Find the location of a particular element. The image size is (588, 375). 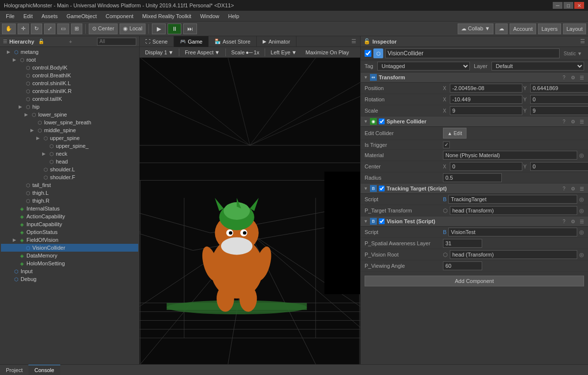

tab-game: 🎮 Game is located at coordinates (191, 42).